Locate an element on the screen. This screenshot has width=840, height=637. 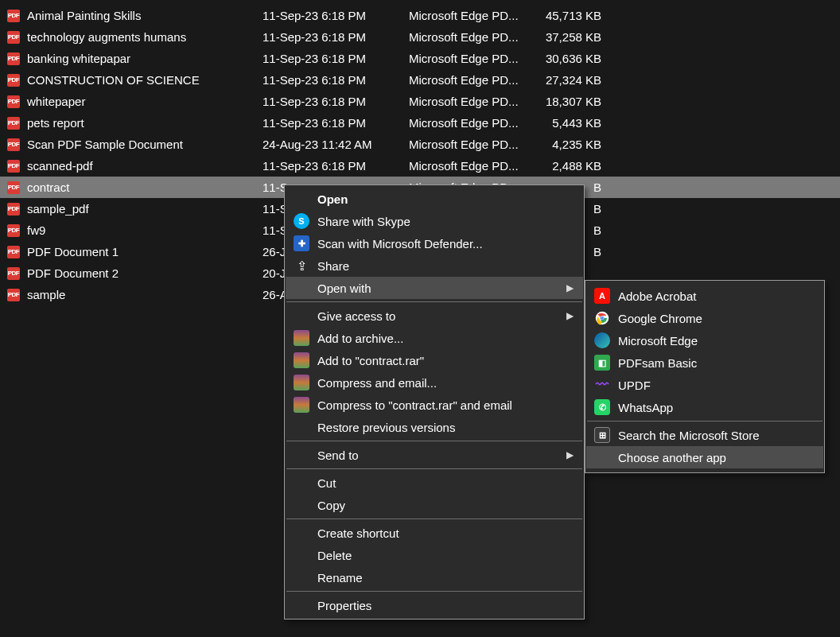
file-row: PDFScan PDF Sample Document24-Aug-23 11:… is located at coordinates (420, 145).